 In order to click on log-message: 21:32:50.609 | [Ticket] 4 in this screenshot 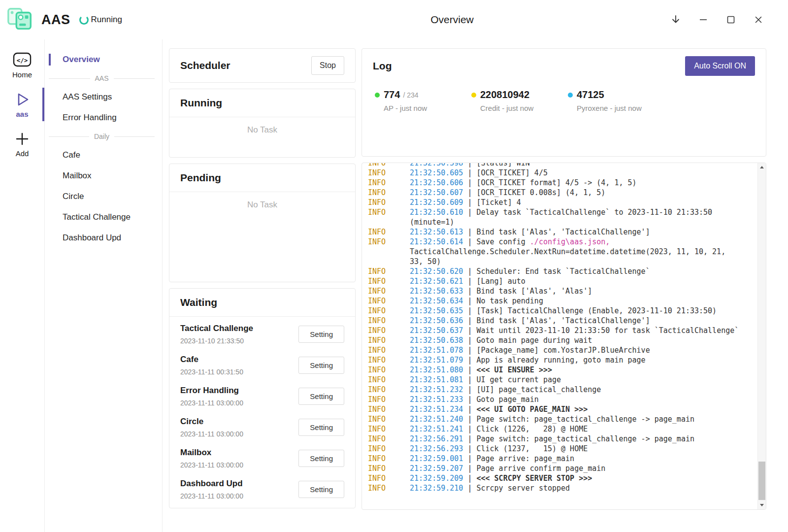, I will do `click(575, 202)`.